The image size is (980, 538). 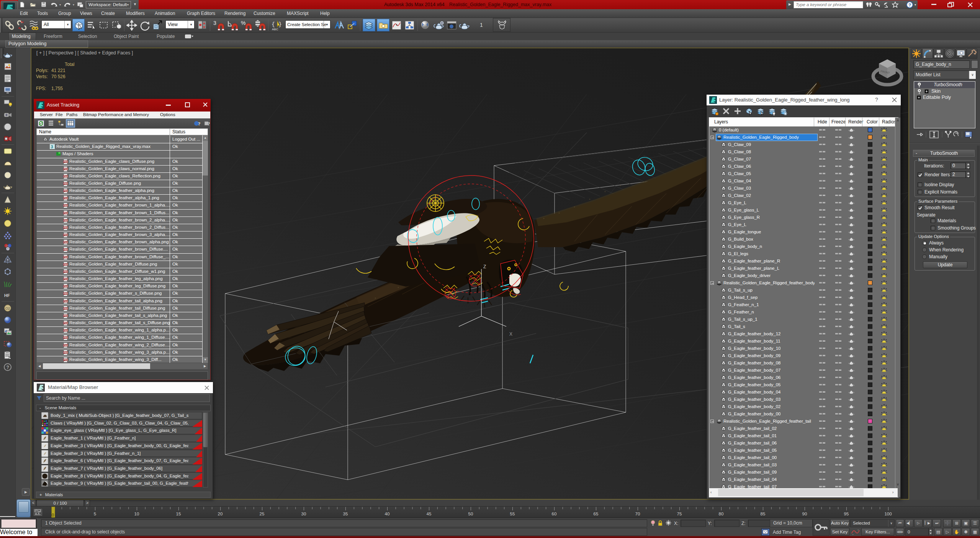 I want to click on svg-text: X, so click(x=511, y=334).